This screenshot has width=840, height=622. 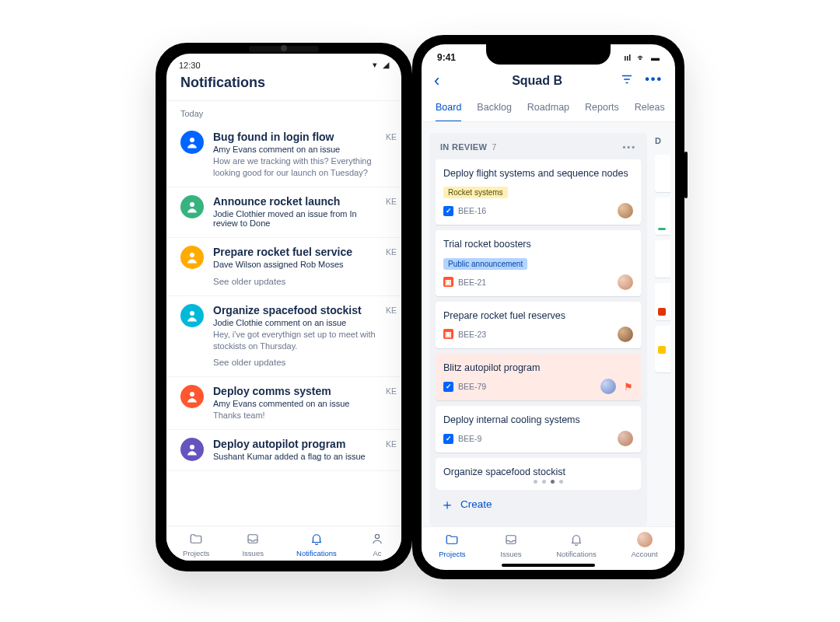 I want to click on notification-item: Bug found in login flow Amy Evans commen…, so click(x=284, y=156).